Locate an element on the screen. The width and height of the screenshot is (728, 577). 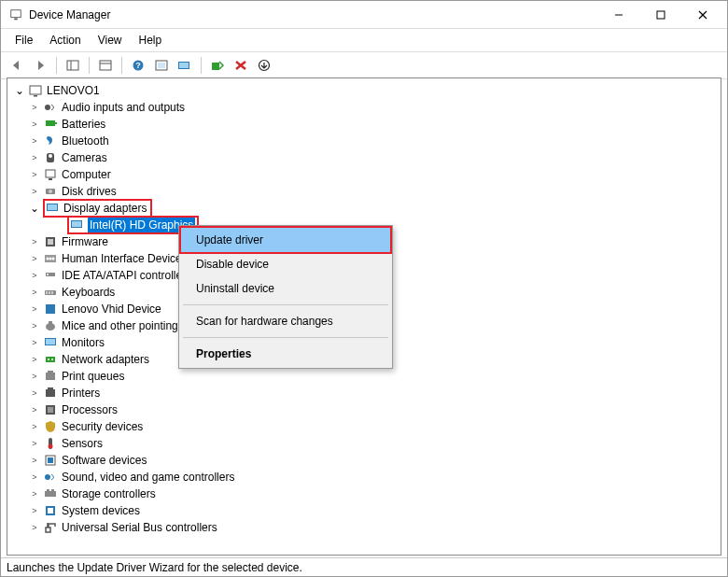
tree-item-label: Software devices is located at coordinates (105, 460).